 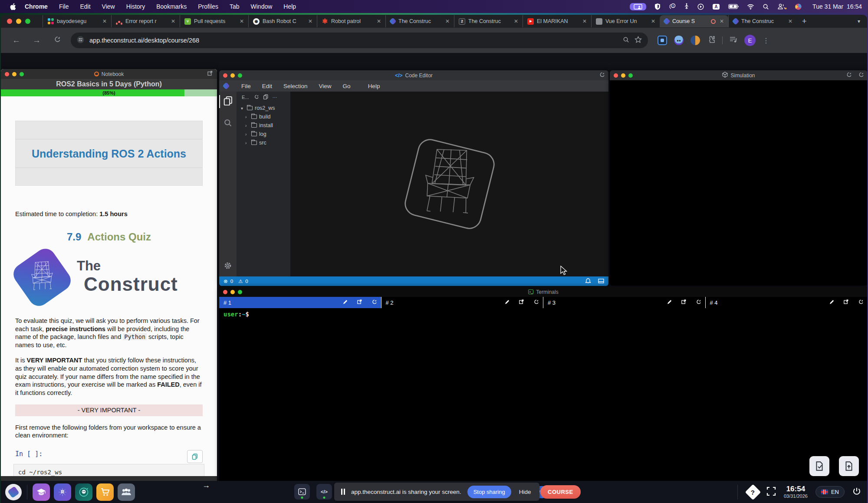 What do you see at coordinates (208, 7) in the screenshot?
I see `menu-profiles: Profiles` at bounding box center [208, 7].